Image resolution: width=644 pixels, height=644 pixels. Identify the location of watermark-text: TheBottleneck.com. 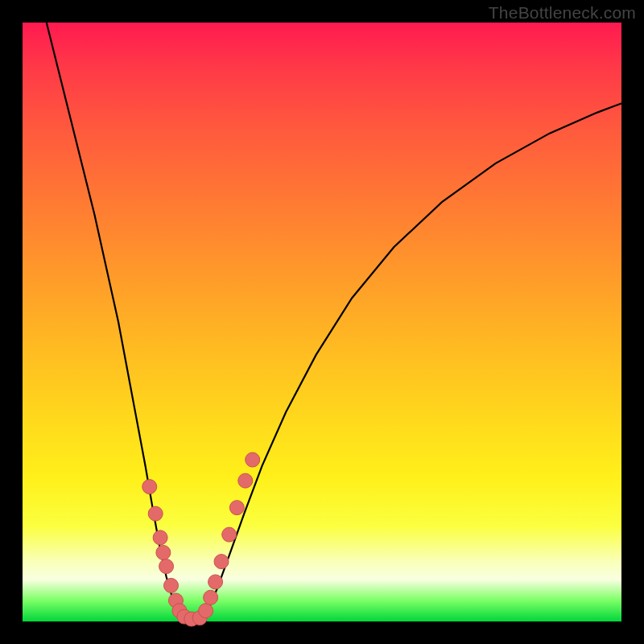
(562, 13).